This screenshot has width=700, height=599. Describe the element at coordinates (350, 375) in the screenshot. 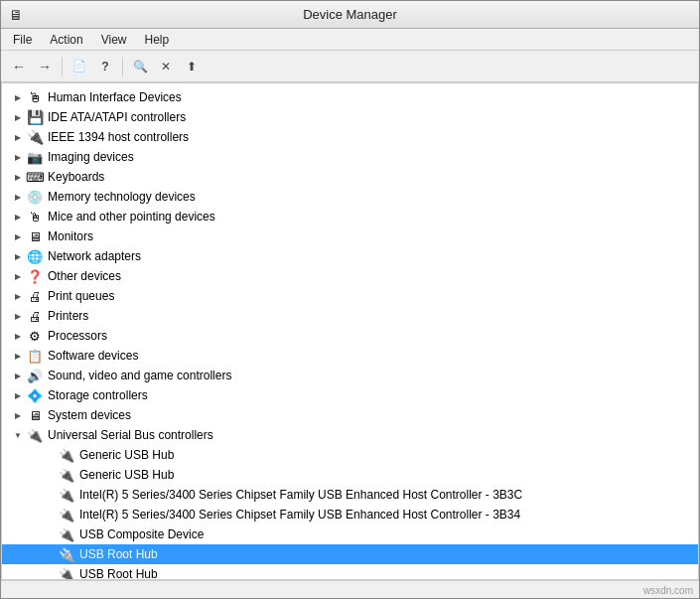

I see `tree-item-sound: 🔊 Sound, video and game controllers` at that location.